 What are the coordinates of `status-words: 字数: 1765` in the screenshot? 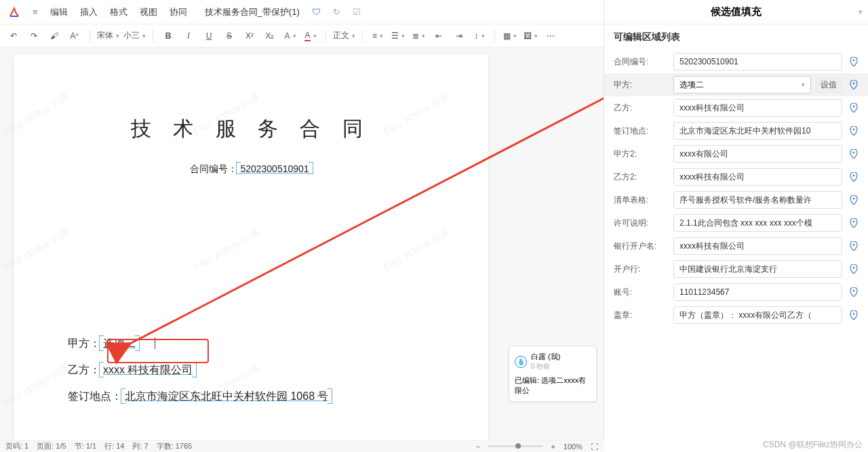 It's located at (175, 446).